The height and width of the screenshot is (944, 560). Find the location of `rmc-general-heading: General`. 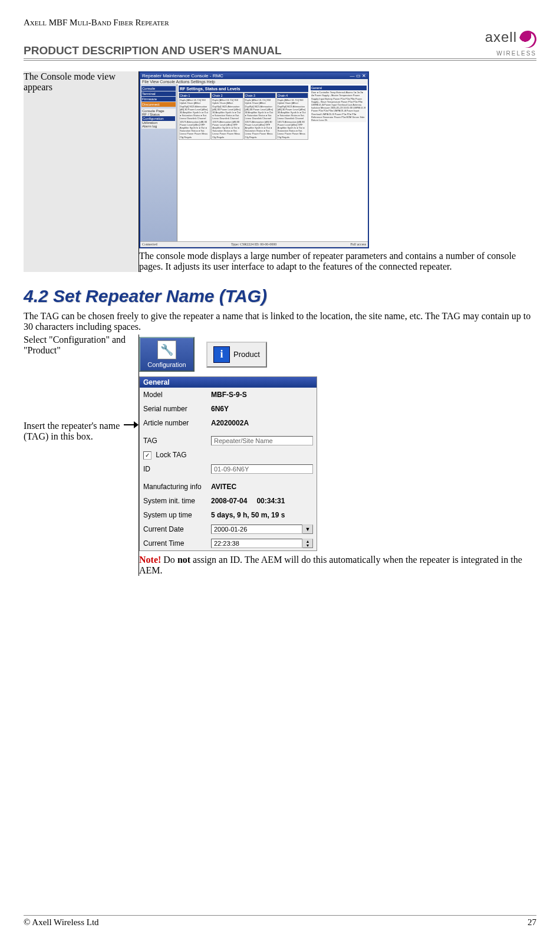

rmc-general-heading: General is located at coordinates (338, 88).